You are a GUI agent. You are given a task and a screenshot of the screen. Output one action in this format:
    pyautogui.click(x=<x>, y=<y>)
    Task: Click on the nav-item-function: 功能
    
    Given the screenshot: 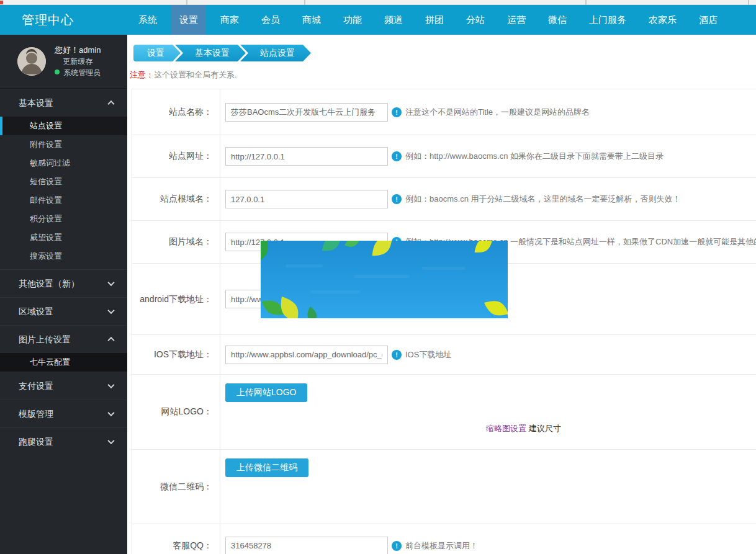 What is the action you would take?
    pyautogui.click(x=353, y=20)
    